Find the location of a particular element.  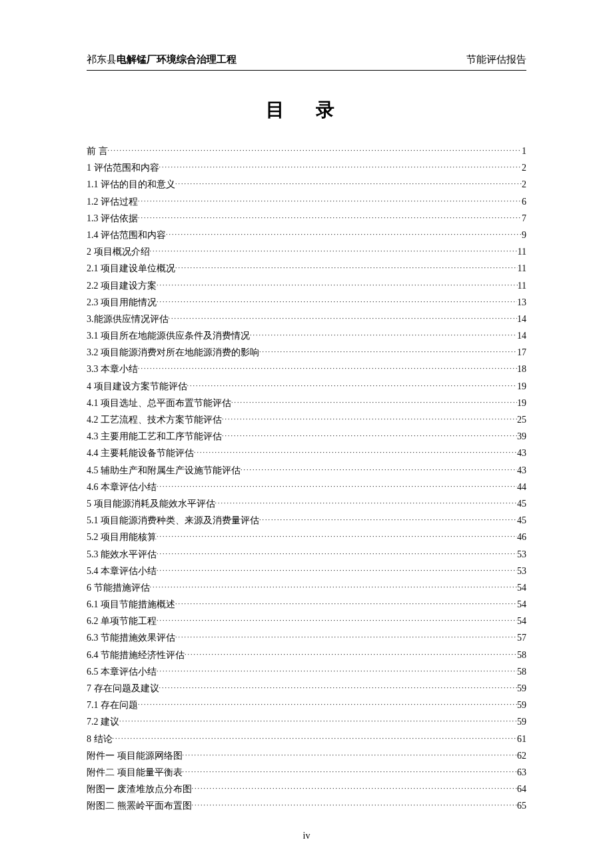

toc-entry: 6.2 单项节能工程54 is located at coordinates (306, 621).